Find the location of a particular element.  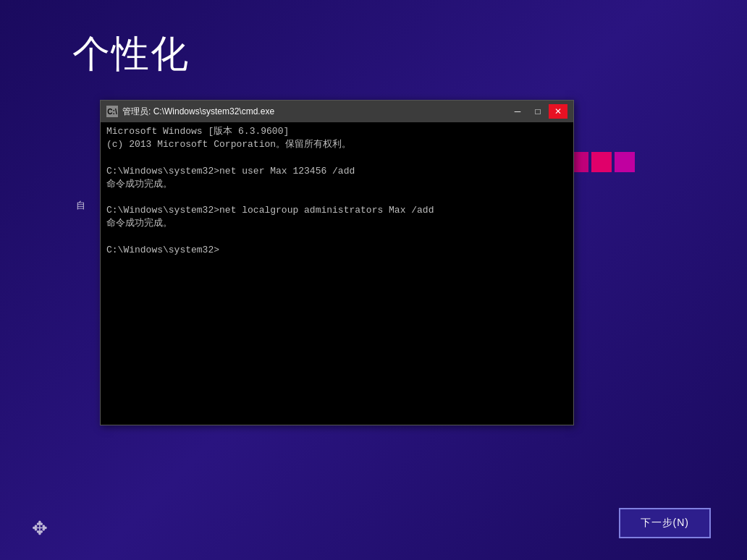

next-button: 下一步(N) is located at coordinates (664, 523).